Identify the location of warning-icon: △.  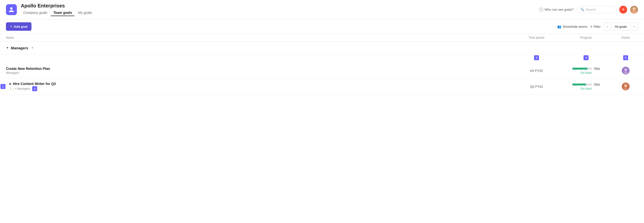
(13, 89).